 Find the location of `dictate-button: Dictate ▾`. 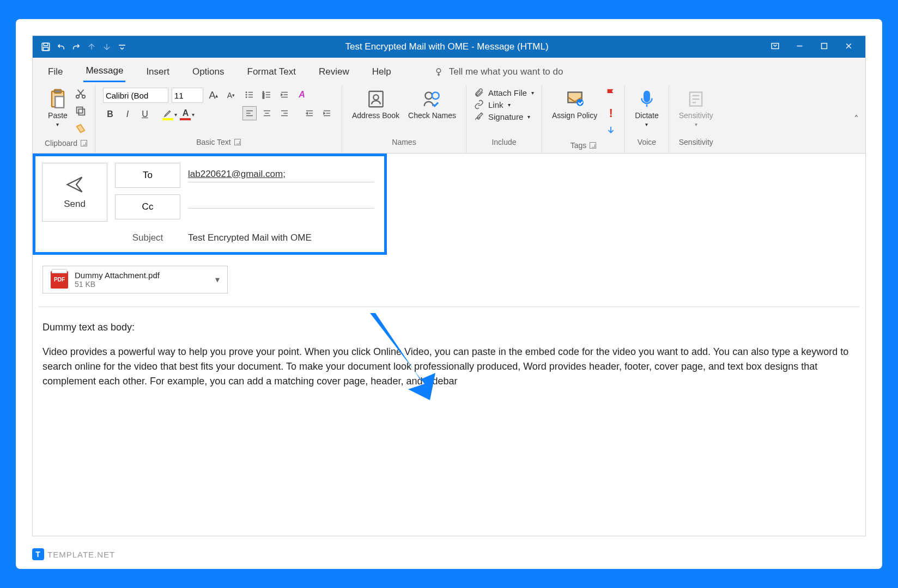

dictate-button: Dictate ▾ is located at coordinates (647, 108).